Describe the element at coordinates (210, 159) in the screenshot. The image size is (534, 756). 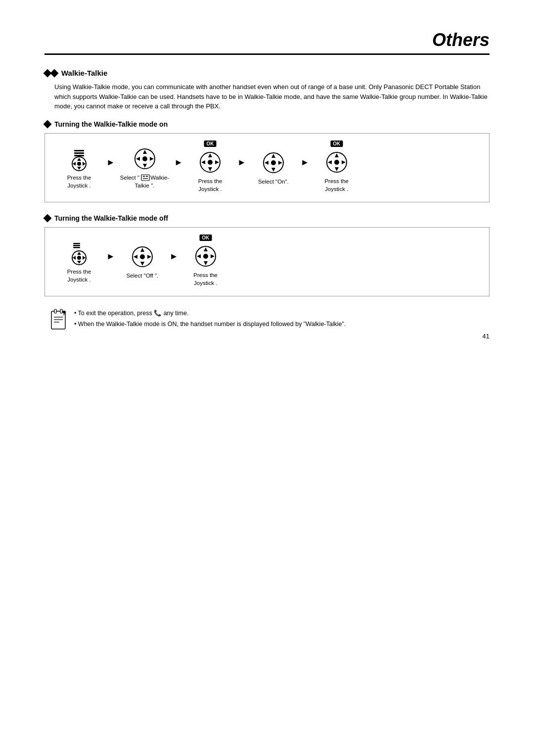
I see `step3-icon-wrapper: OK` at that location.